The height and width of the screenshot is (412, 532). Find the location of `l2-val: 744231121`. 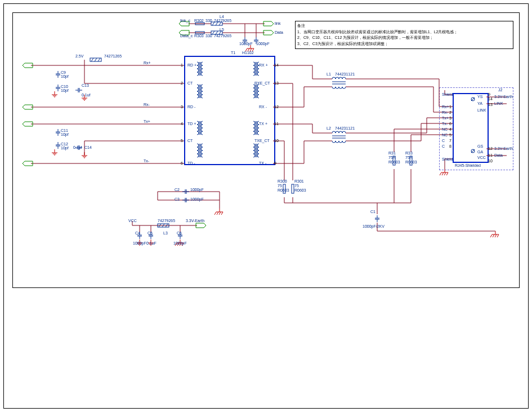

l2-val: 744231121 is located at coordinates (345, 129).